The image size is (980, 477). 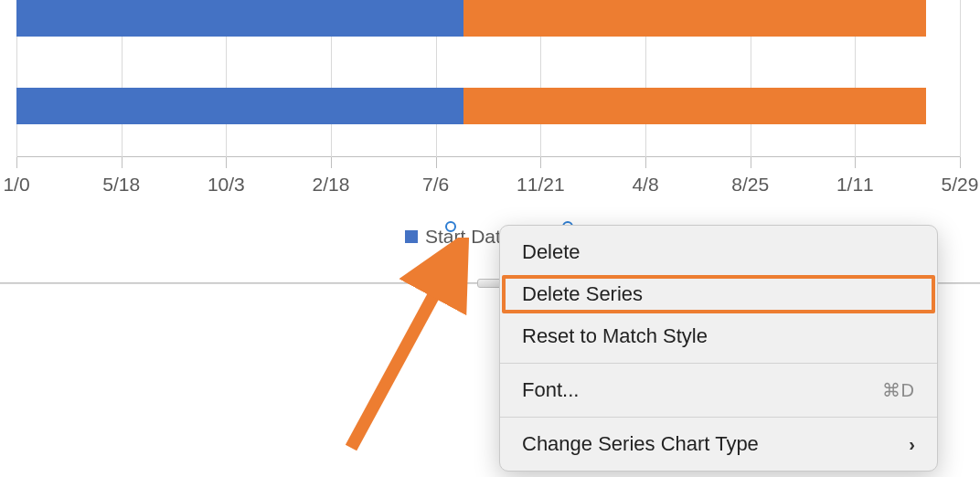 What do you see at coordinates (435, 185) in the screenshot?
I see `axis-tick-label: 7/6` at bounding box center [435, 185].